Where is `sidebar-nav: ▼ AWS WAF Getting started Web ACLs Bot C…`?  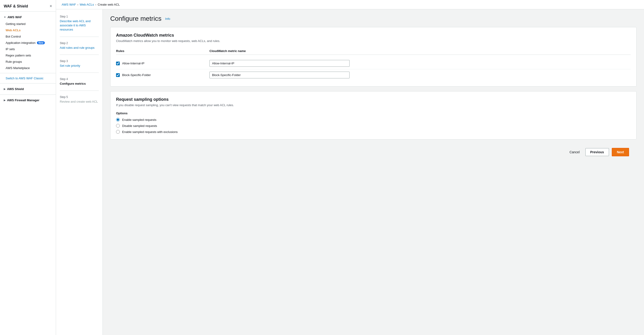 sidebar-nav: ▼ AWS WAF Getting started Web ACLs Bot C… is located at coordinates (28, 59).